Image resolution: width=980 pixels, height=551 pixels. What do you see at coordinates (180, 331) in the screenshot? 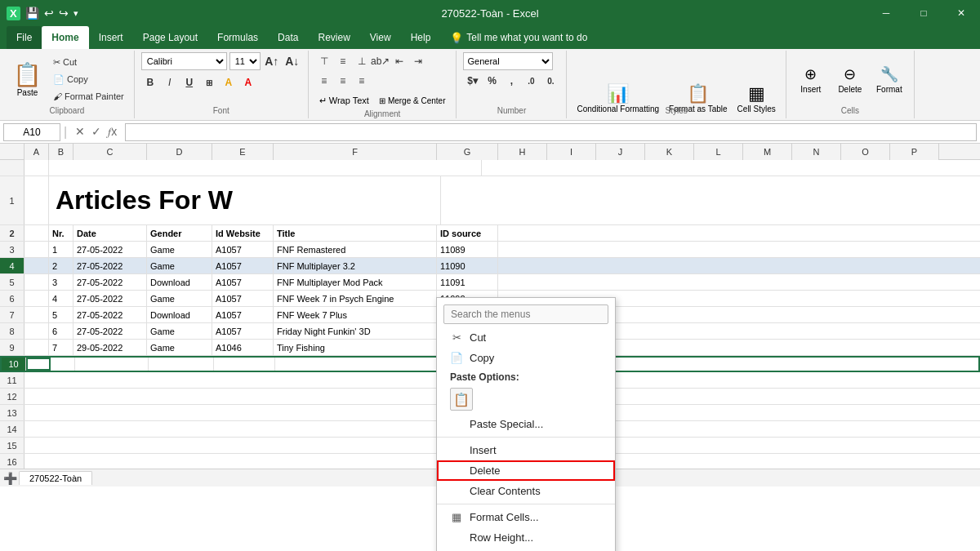
I see `cell-d8: Game` at bounding box center [180, 331].